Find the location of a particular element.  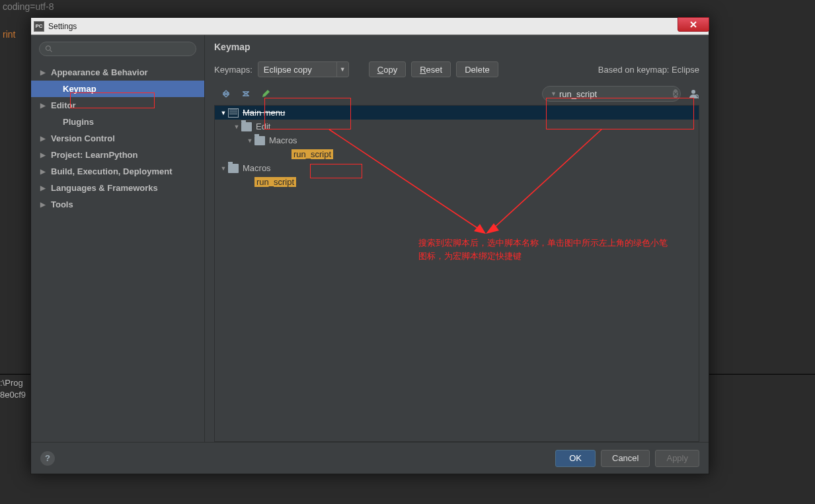

nav-version-control: ▶Version Control is located at coordinates (118, 139).